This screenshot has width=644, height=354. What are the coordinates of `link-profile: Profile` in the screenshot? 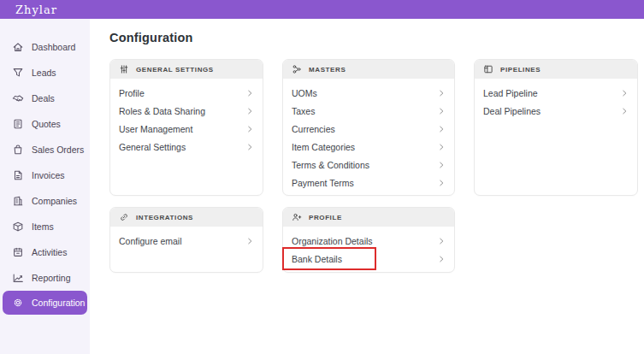 It's located at (186, 92).